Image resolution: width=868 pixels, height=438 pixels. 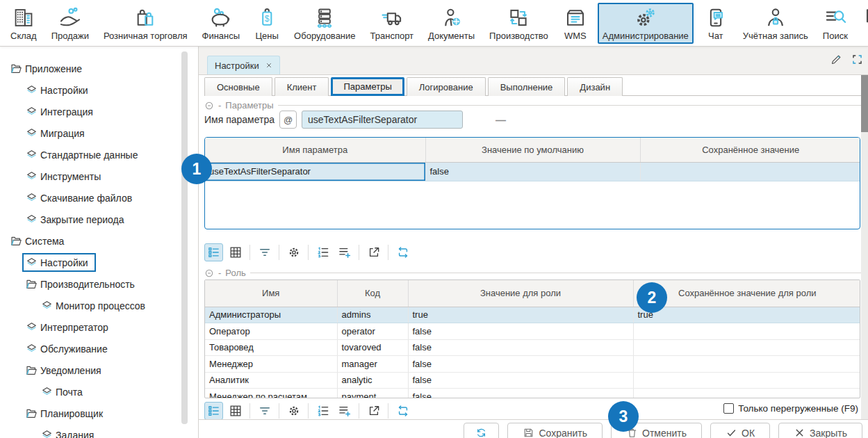 What do you see at coordinates (532, 332) in the screenshot?
I see `table-row: Операторoperatorfalse` at bounding box center [532, 332].